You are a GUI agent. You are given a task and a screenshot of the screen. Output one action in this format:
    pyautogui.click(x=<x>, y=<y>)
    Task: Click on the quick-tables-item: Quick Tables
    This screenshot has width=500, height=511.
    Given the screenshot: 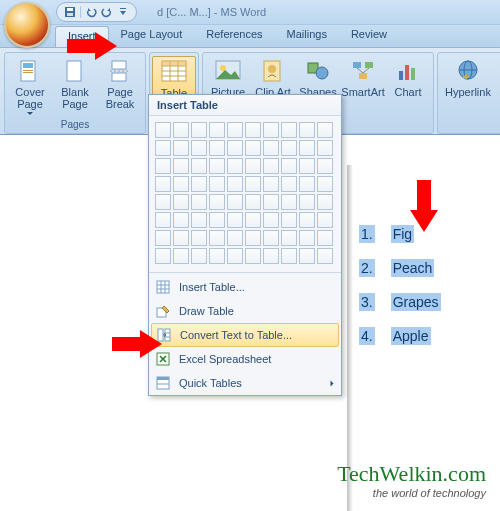 What is the action you would take?
    pyautogui.click(x=245, y=383)
    